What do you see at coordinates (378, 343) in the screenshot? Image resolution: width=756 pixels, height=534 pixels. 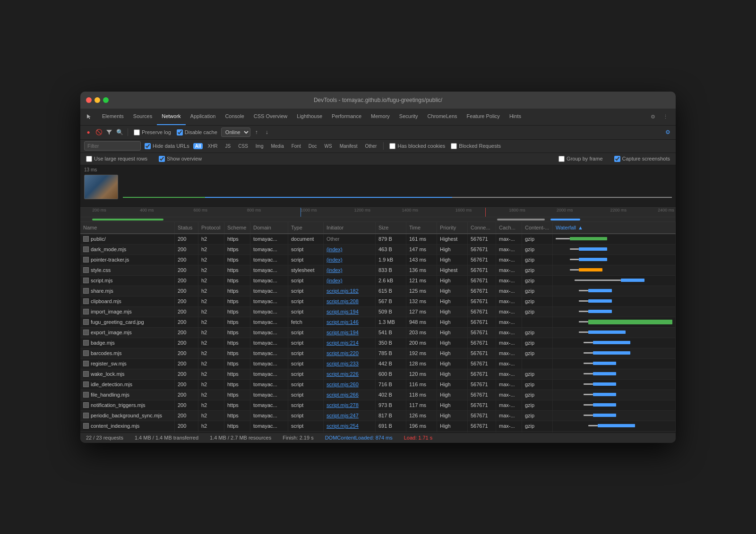 I see `table-row: badge.mjs 200 h2 https tomayac... script…` at bounding box center [378, 343].